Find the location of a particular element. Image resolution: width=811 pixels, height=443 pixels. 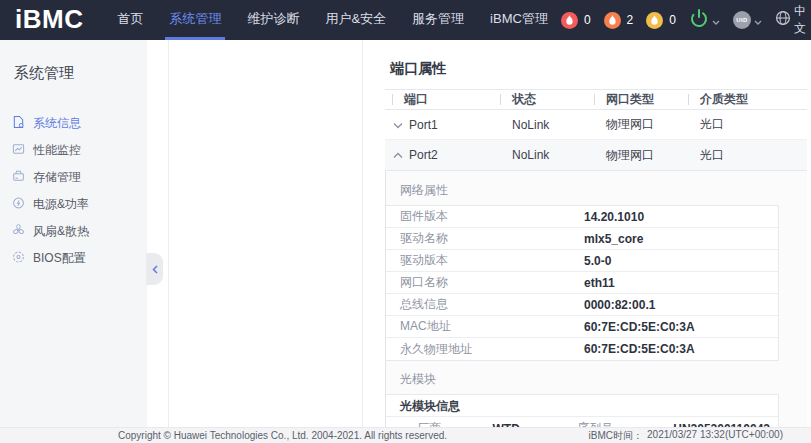

alarm-minor-indicator: 0 is located at coordinates (661, 20).